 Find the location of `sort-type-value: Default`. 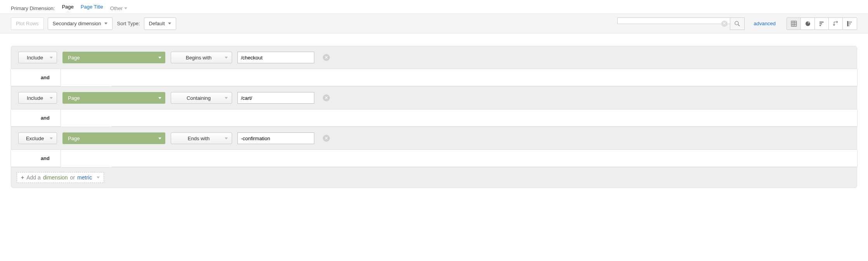

sort-type-value: Default is located at coordinates (157, 23).